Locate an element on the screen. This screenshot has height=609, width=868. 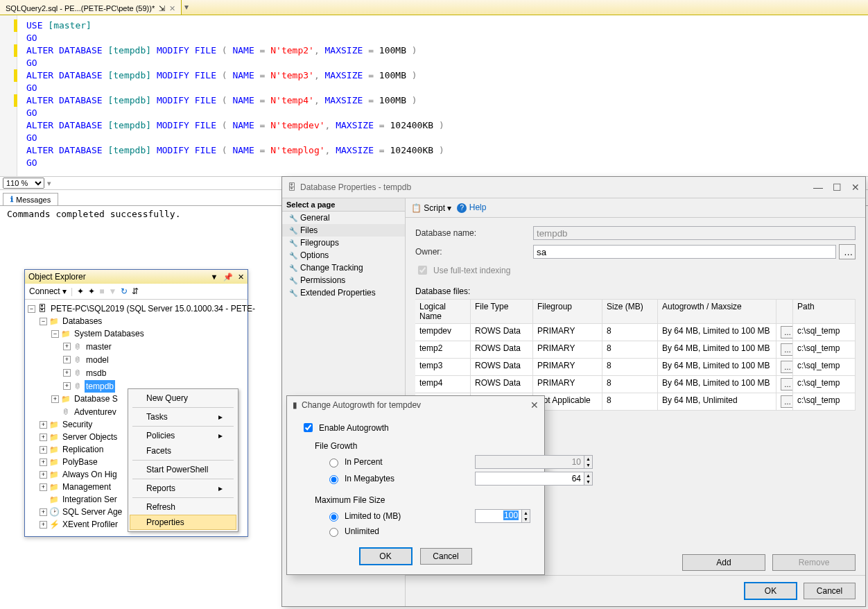
nav-files: Files is located at coordinates (344, 230).